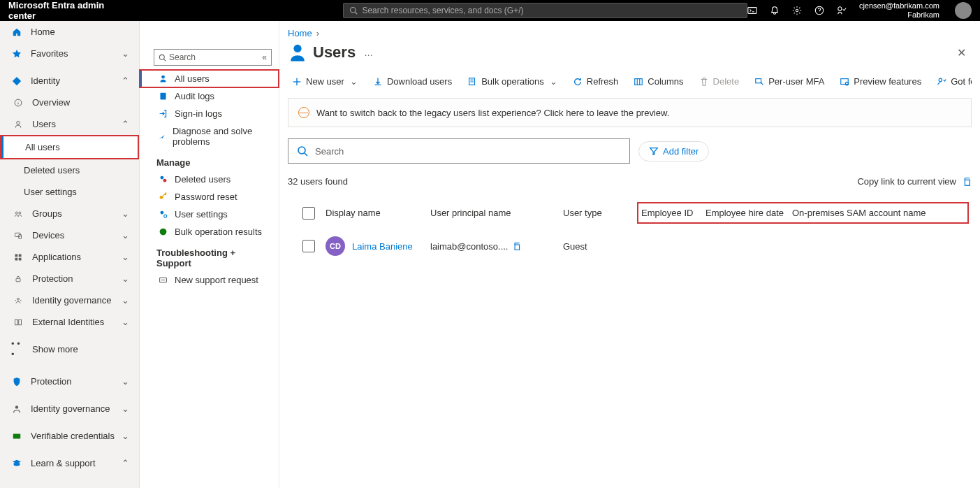 This screenshot has width=980, height=488. Describe the element at coordinates (596, 81) in the screenshot. I see `refresh-button: Refresh` at that location.